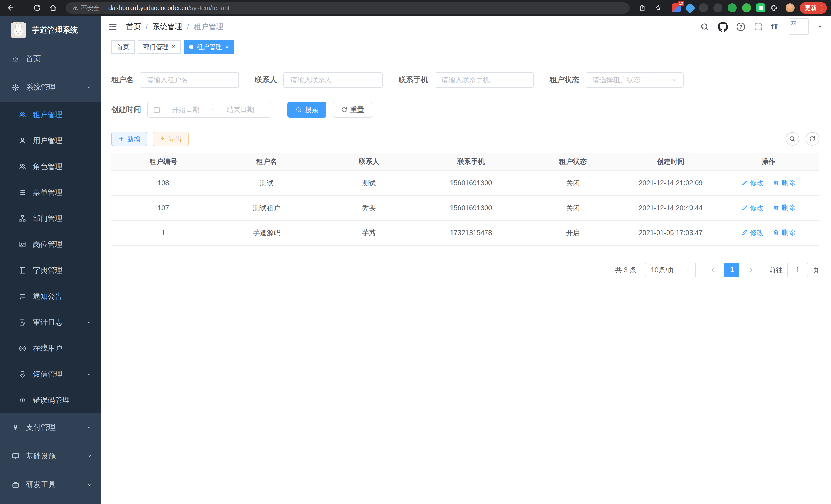 This screenshot has height=504, width=831. Describe the element at coordinates (723, 27) in the screenshot. I see `github-icon` at that location.